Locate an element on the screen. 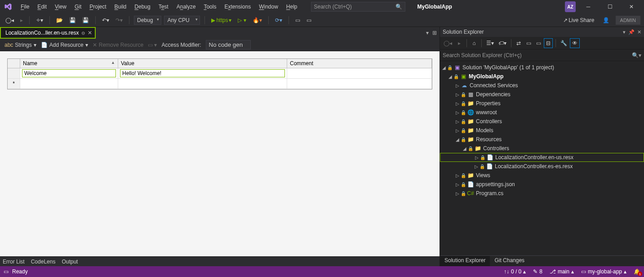 This screenshot has height=277, width=644. status-bar: ▭ Ready ↑↓ 0 / 0 ▴ ✎ 8 ⎇ main ▴ ▭ my-glo… is located at coordinates (322, 272).